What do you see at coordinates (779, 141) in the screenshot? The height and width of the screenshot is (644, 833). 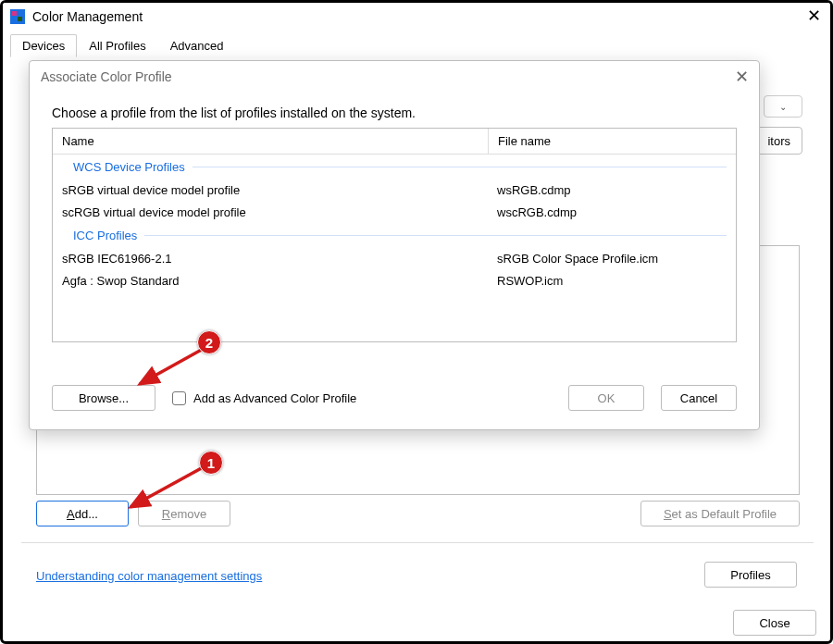 I see `identify-monitors-button: itors` at bounding box center [779, 141].